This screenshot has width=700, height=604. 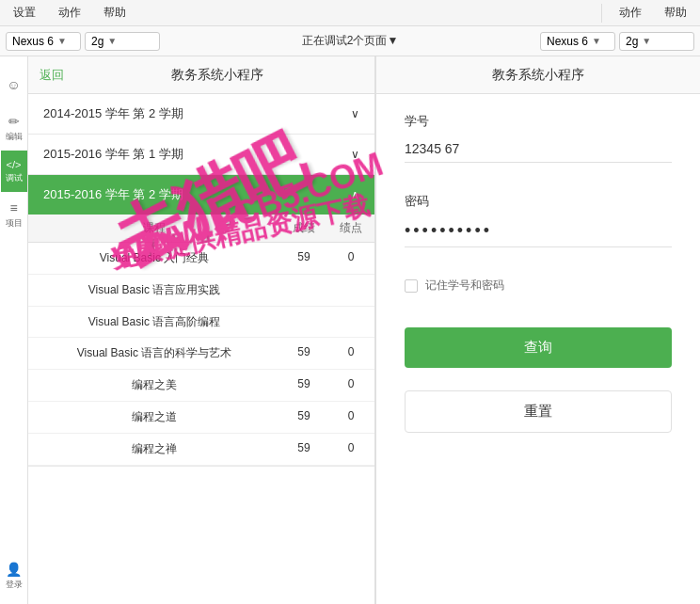 What do you see at coordinates (356, 195) in the screenshot?
I see `chevron-icon-3: ∧` at bounding box center [356, 195].